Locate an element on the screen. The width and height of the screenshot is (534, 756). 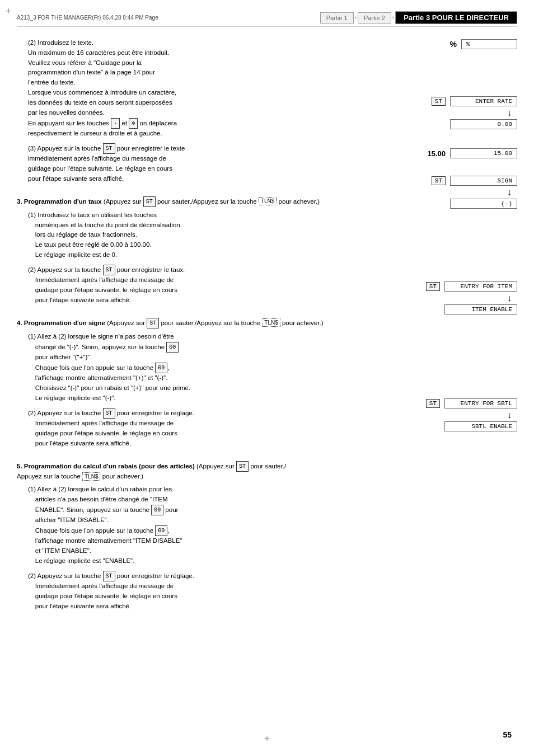
enter-rate-value: 0.00 is located at coordinates (484, 124).